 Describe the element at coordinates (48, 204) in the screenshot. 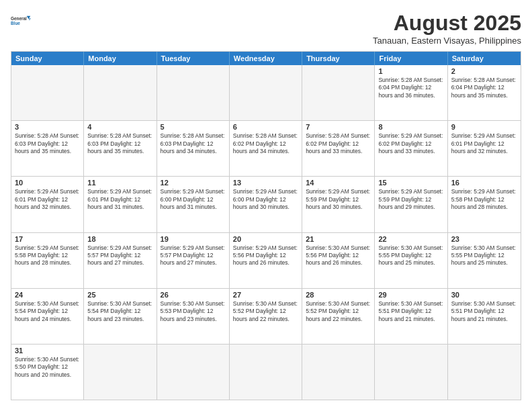

I see `calendar-cell: 10Sunrise: 5:29 AM Sunset: 6:01 PM Dayli…` at that location.